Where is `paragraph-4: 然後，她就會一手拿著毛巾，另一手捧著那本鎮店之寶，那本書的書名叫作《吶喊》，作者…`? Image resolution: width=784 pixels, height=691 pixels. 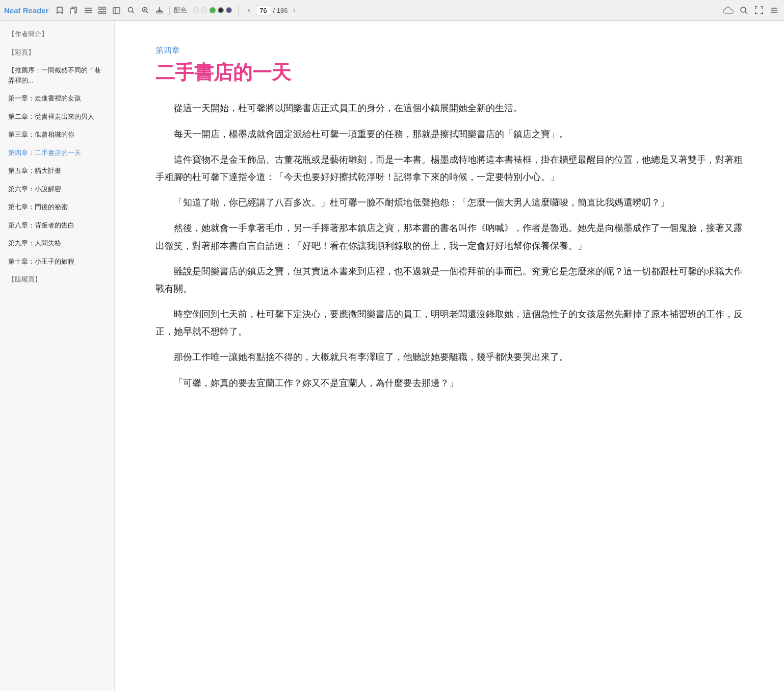
paragraph-4: 然後，她就會一手拿著毛巾，另一手捧著那本鎮店之寶，那本書的書名叫作《吶喊》，作者… is located at coordinates (450, 237).